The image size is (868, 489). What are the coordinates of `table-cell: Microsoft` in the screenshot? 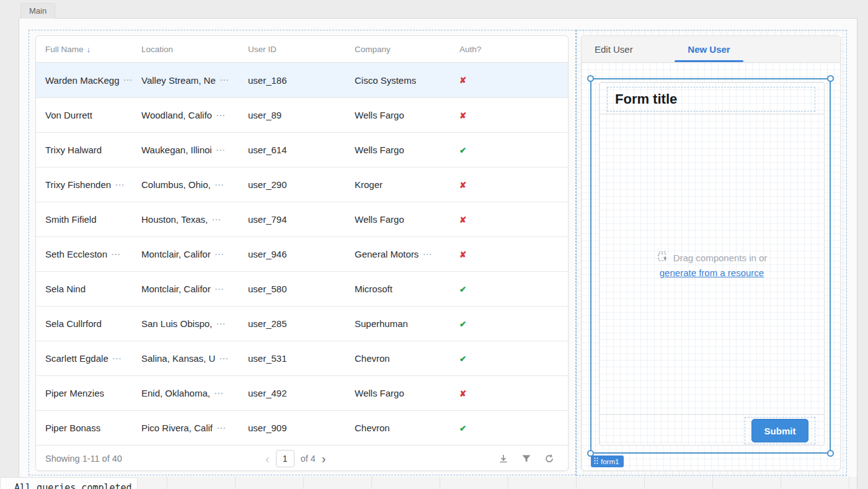 It's located at (407, 289).